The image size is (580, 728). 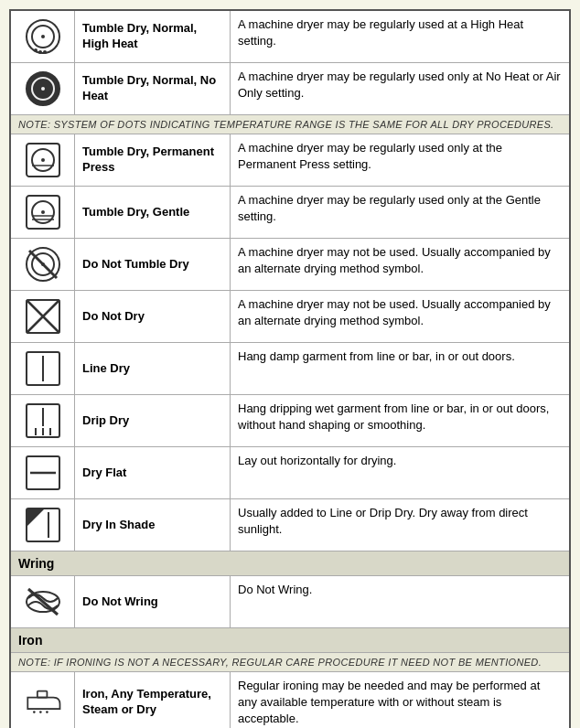 I want to click on label-do-not-dry: Do Not Dry, so click(x=153, y=316).